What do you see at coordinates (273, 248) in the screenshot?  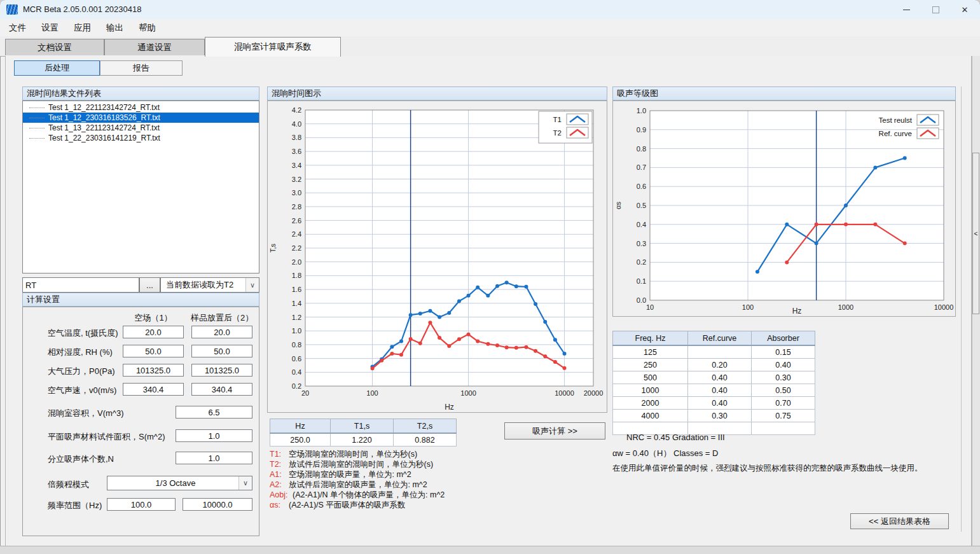 I see `svg-text: T,s` at bounding box center [273, 248].